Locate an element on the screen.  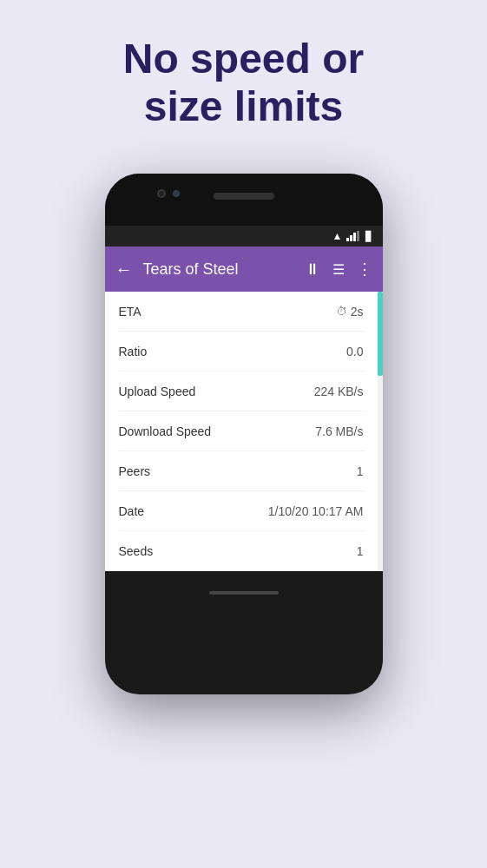
status-bar: ▲ ▊ is located at coordinates (244, 236).